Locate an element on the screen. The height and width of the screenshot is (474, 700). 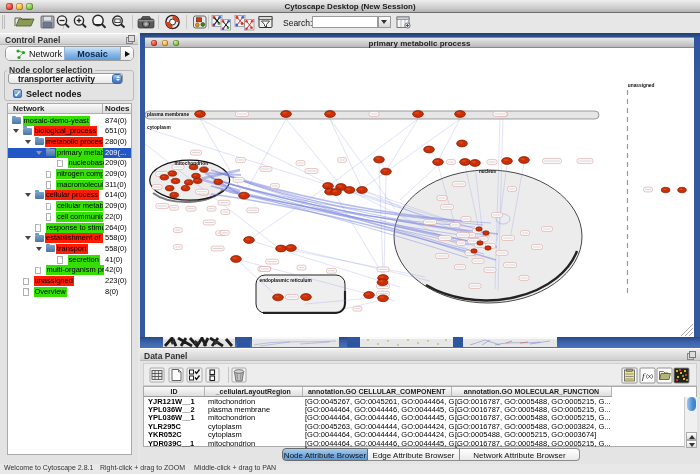
svg-text: plasma membrane is located at coordinates (168, 114).